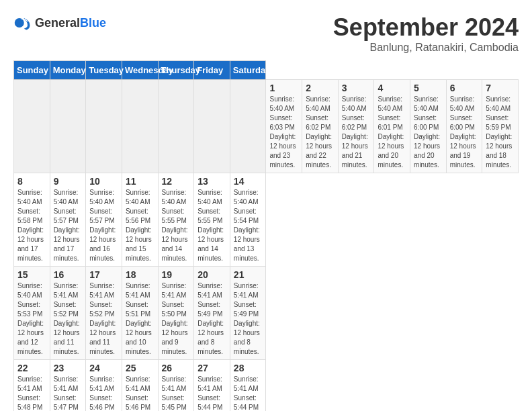 The height and width of the screenshot is (411, 532). What do you see at coordinates (176, 319) in the screenshot?
I see `day-info: Sunrise: 5:41 AM Sunset: 5:50 PM Dayligh…` at bounding box center [176, 319].